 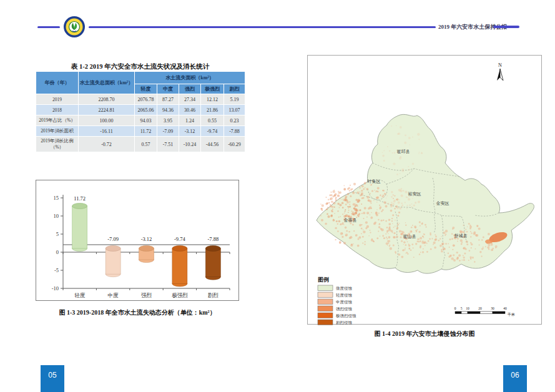 What do you see at coordinates (56, 216) in the screenshot?
I see `y-axis-label: 10` at bounding box center [56, 216].